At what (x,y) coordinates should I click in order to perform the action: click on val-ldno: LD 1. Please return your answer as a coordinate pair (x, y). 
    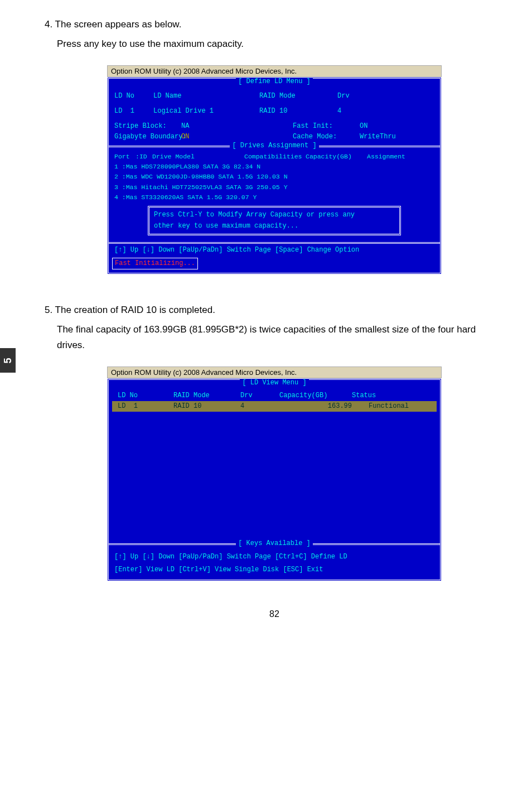
    Looking at the image, I should click on (134, 112).